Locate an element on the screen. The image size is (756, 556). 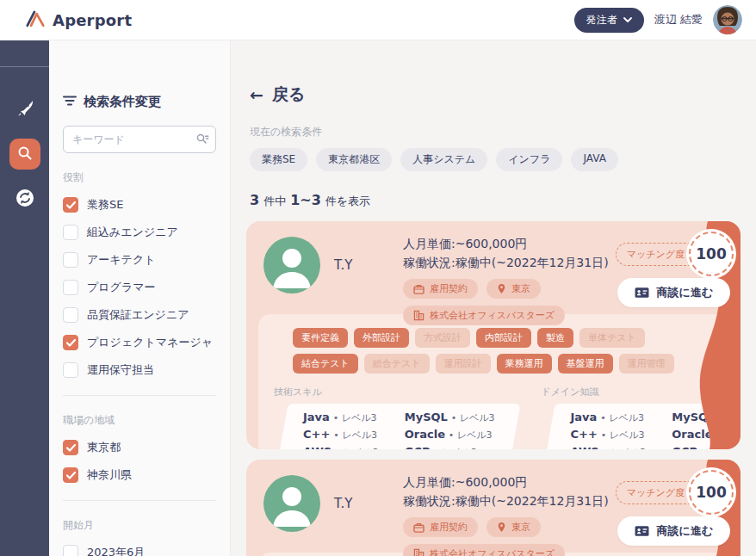
building-icon is located at coordinates (418, 315).